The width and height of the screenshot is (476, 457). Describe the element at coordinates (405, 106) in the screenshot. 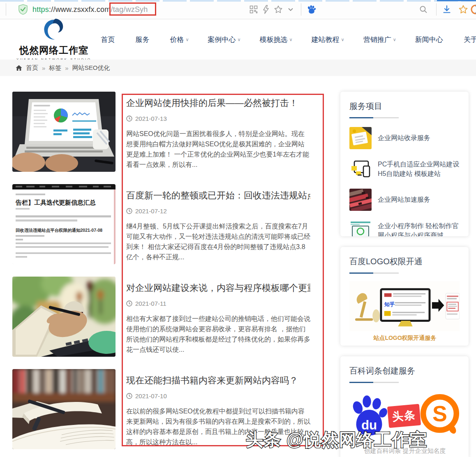

I see `services-heading: 服务项目` at that location.